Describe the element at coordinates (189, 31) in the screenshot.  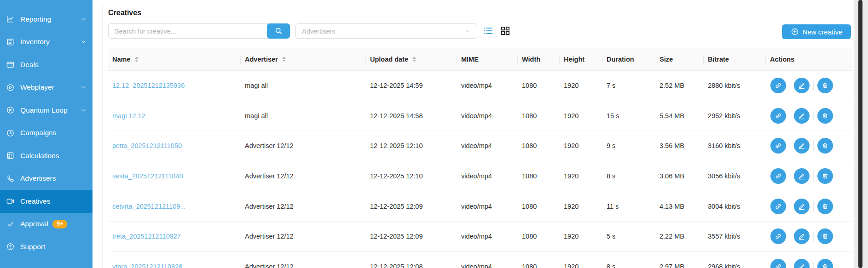
I see `search-input` at that location.